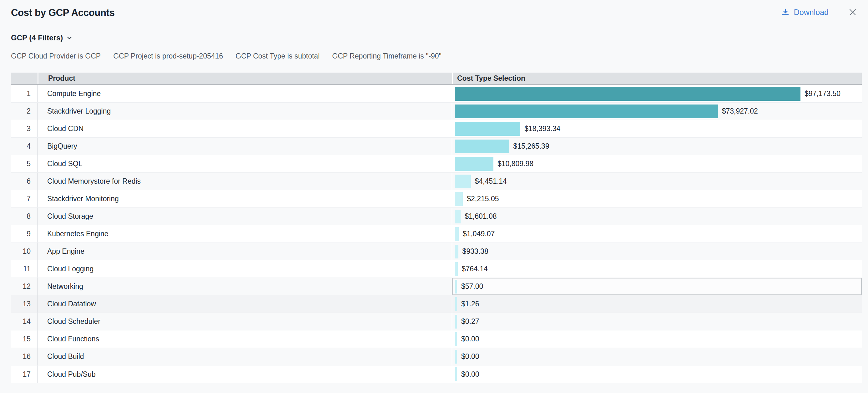  Describe the element at coordinates (245, 304) in the screenshot. I see `product-name-cell: Cloud Dataflow` at that location.